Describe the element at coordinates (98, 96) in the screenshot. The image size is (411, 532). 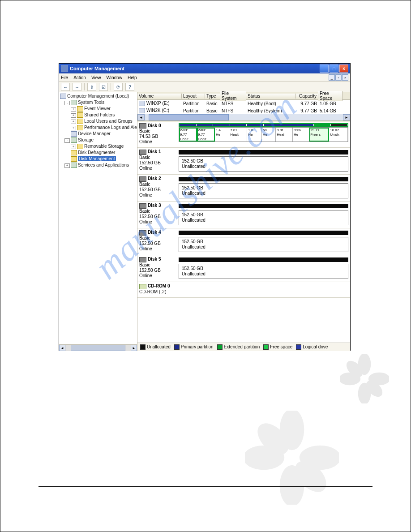
I see `tree-root: Computer Management (Local)` at that location.